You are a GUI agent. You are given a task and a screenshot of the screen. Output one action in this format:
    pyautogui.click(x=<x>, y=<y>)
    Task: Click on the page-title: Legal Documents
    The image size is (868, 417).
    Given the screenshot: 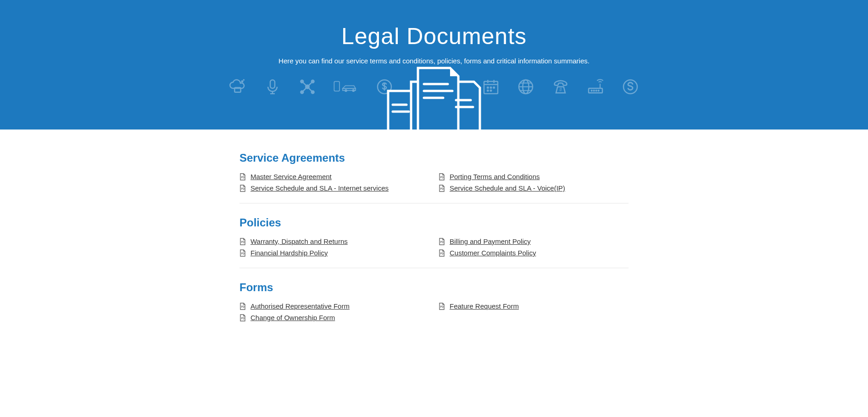 What is the action you would take?
    pyautogui.click(x=434, y=36)
    